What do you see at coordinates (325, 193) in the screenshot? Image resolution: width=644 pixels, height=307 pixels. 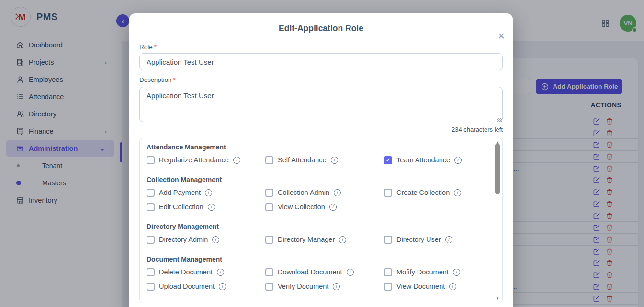 I see `permission-item: Collection Admini` at bounding box center [325, 193].